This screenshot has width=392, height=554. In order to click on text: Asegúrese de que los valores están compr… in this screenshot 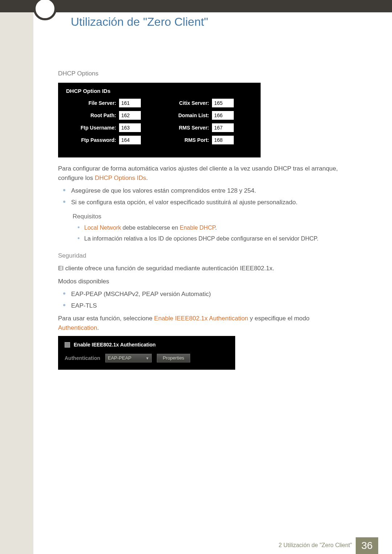, I will do `click(163, 191)`.